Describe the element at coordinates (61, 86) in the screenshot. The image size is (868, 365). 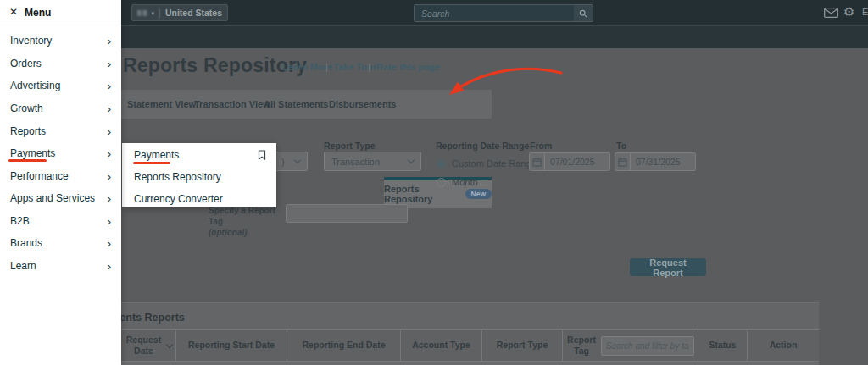
I see `sidebar-item-advertising: Advertising›` at that location.